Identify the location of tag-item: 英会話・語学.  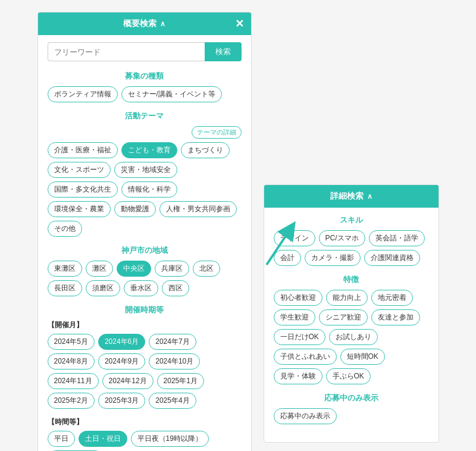
(397, 238).